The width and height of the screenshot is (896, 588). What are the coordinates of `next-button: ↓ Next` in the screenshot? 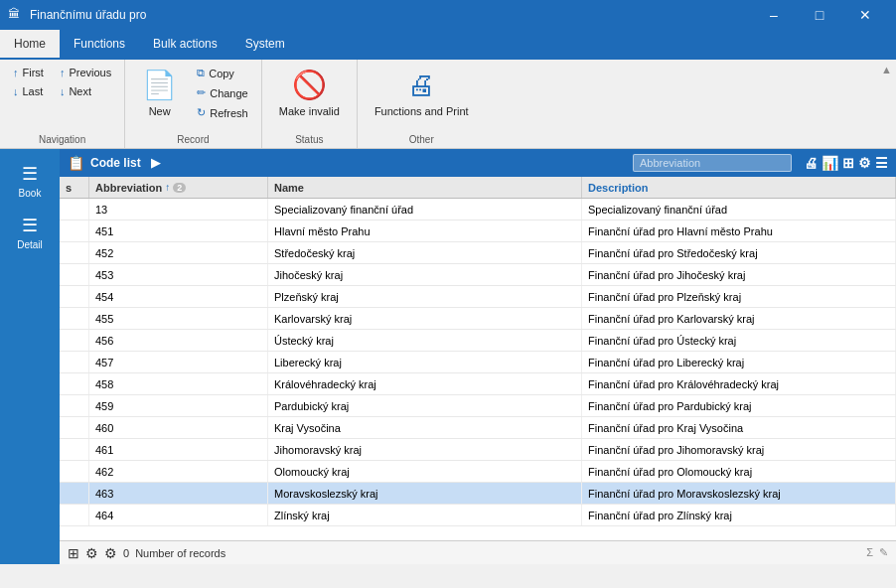 It's located at (85, 91).